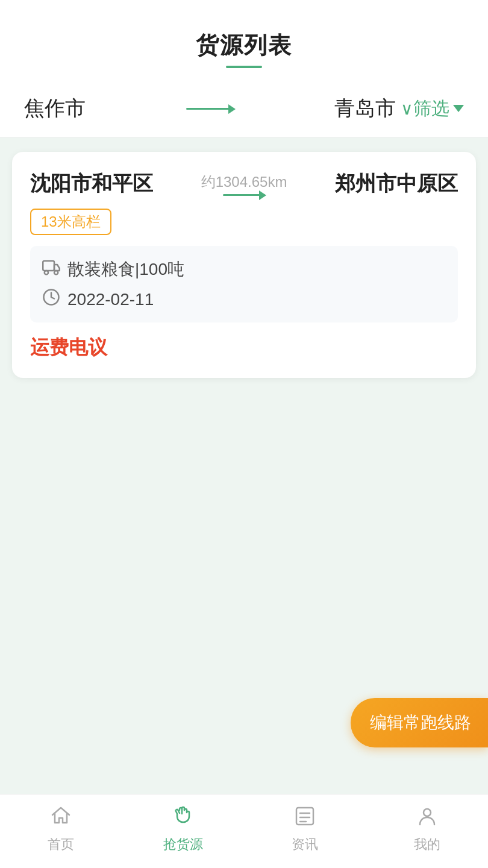 Image resolution: width=488 pixels, height=868 pixels. What do you see at coordinates (244, 40) in the screenshot?
I see `page-header: 货源列表` at bounding box center [244, 40].